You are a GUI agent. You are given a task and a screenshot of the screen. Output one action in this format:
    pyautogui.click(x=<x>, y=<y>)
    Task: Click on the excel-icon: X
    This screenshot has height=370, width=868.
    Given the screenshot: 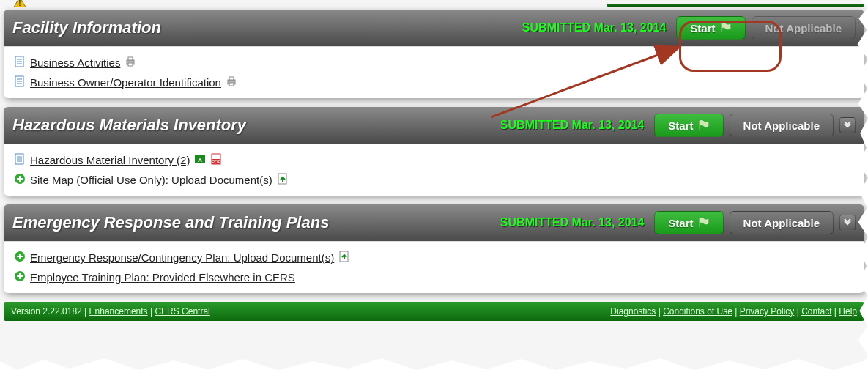 What is the action you would take?
    pyautogui.click(x=202, y=160)
    